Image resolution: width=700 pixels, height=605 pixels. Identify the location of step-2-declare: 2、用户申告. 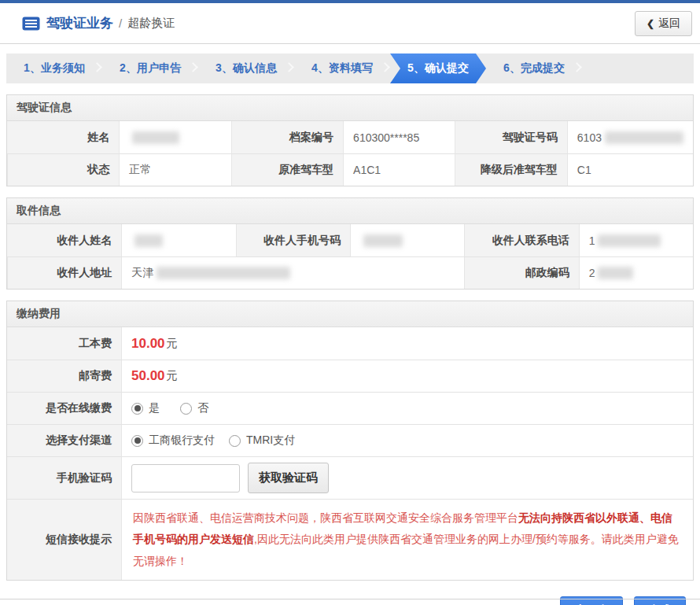
(150, 68).